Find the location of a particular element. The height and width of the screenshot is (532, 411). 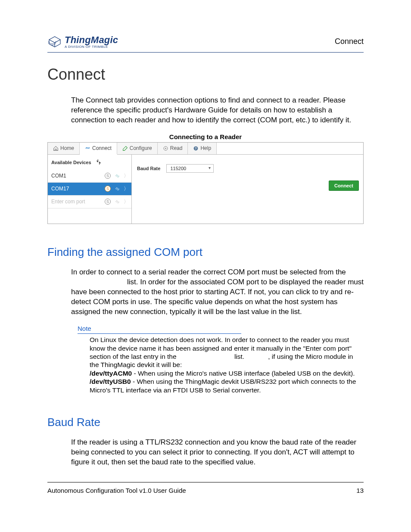

configure-icon is located at coordinates (125, 148).